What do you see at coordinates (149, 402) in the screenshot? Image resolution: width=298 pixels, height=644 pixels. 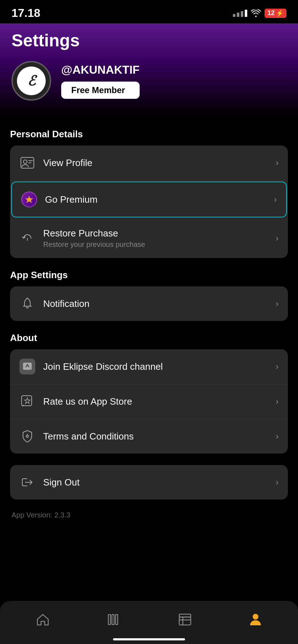 I see `rate-app-item: Rate us on App Store ›` at bounding box center [149, 402].